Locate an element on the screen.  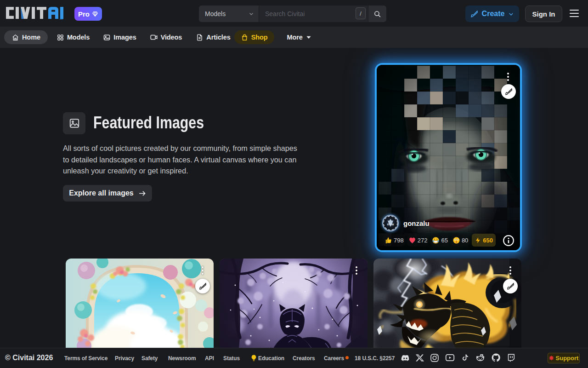
svg-text: RYXM is located at coordinates (390, 224).